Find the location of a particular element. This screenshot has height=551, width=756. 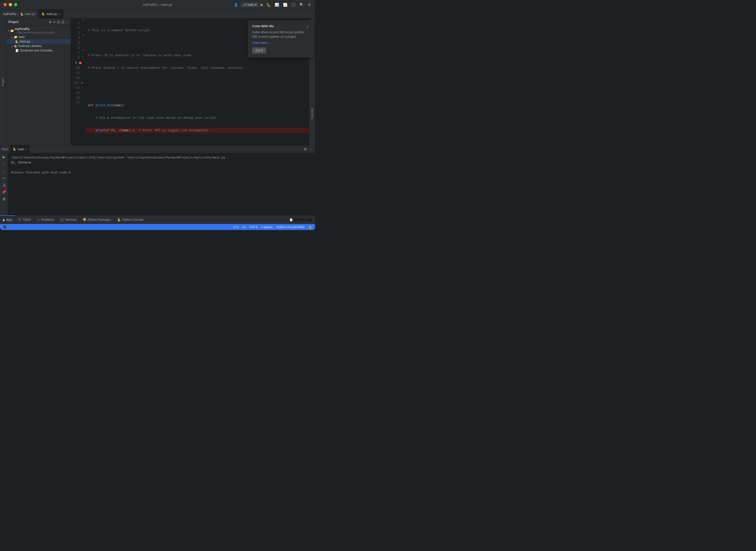

debug-button: 🐛 is located at coordinates (269, 5).